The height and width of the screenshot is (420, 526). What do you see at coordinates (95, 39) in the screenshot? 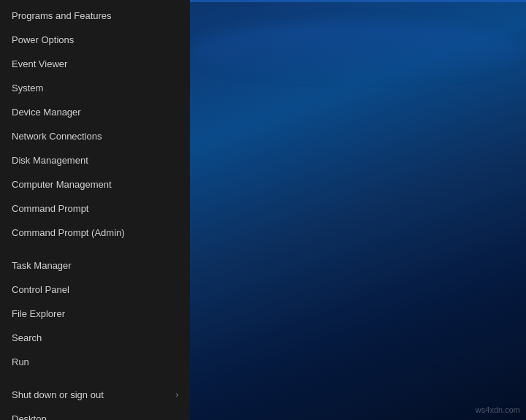
I see `menu-item-power-options: Power Options` at bounding box center [95, 39].